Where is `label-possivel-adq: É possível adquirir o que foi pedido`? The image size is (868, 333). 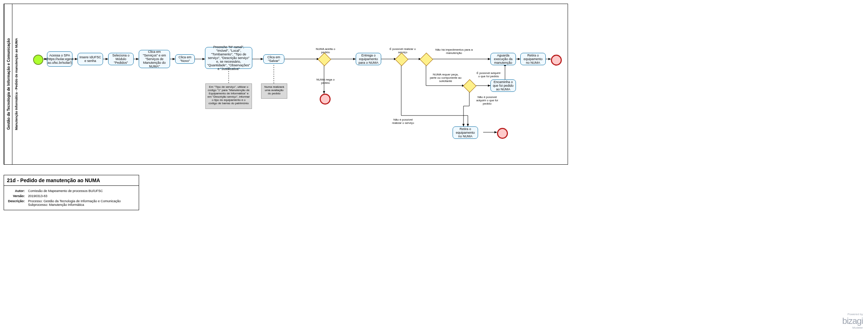
label-possivel-adq: É possível adquirir o que foi pedido is located at coordinates (489, 75).